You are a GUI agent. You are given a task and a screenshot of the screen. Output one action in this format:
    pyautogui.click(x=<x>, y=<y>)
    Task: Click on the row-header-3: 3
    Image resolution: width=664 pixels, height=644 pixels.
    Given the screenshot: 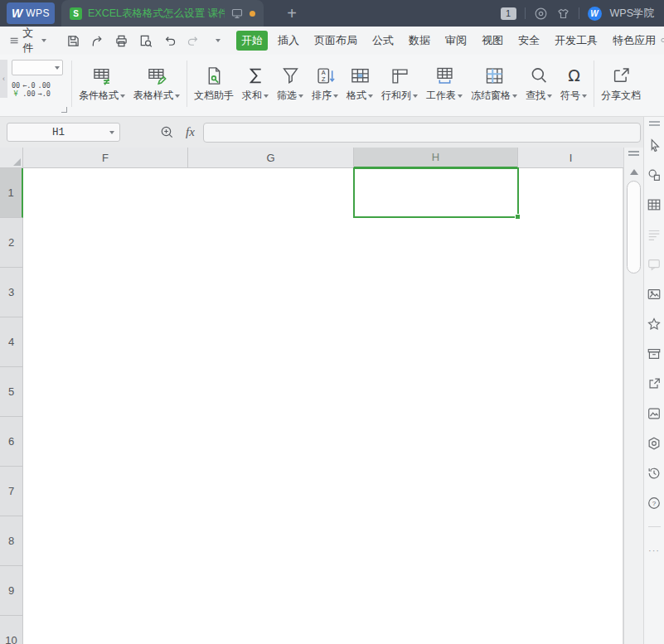 What is the action you would take?
    pyautogui.click(x=12, y=293)
    